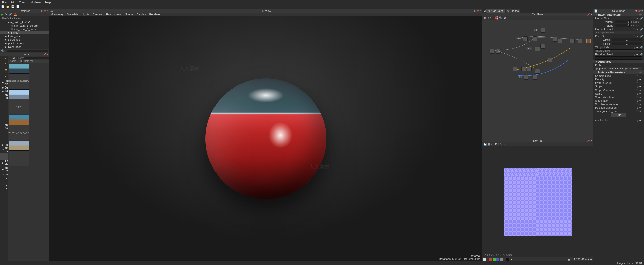  What do you see at coordinates (619, 33) in the screenshot?
I see `output-format-combo: 8 Bits per channel` at bounding box center [619, 33].